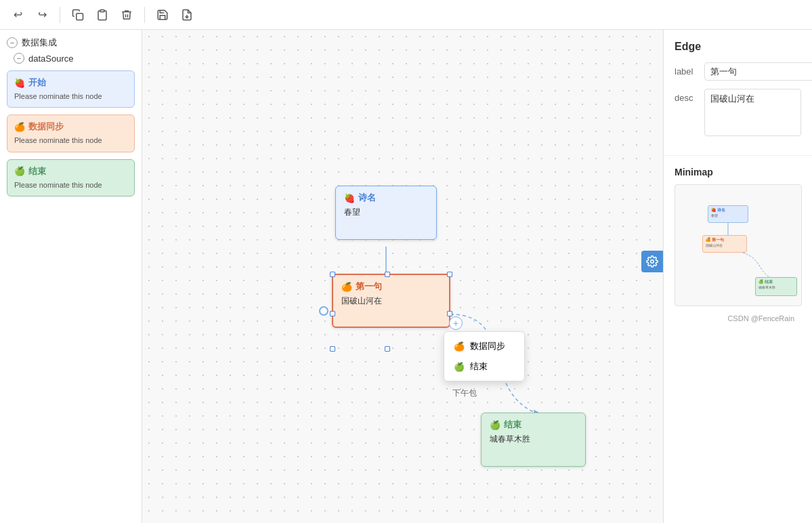  I want to click on collapse-icon: −, so click(12, 43).